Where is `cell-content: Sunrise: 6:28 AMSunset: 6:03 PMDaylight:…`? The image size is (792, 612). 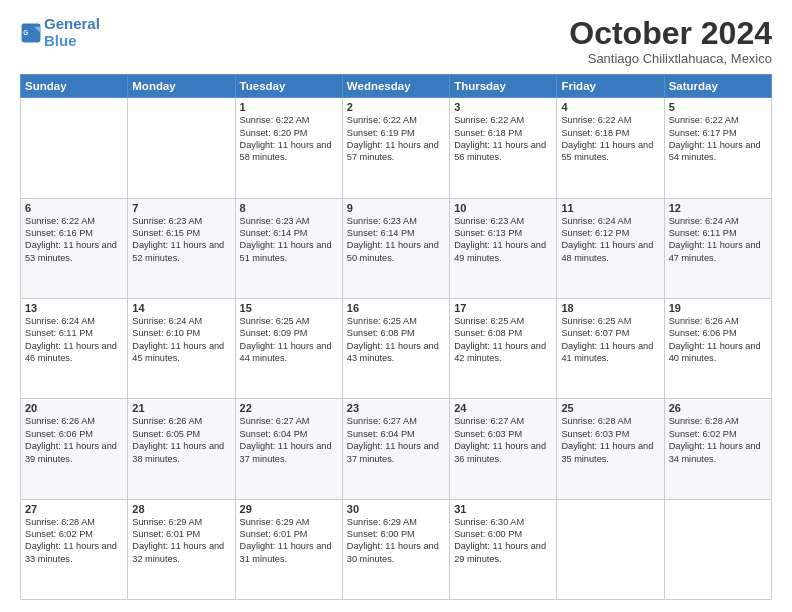 cell-content: Sunrise: 6:28 AMSunset: 6:03 PMDaylight:… is located at coordinates (610, 440).